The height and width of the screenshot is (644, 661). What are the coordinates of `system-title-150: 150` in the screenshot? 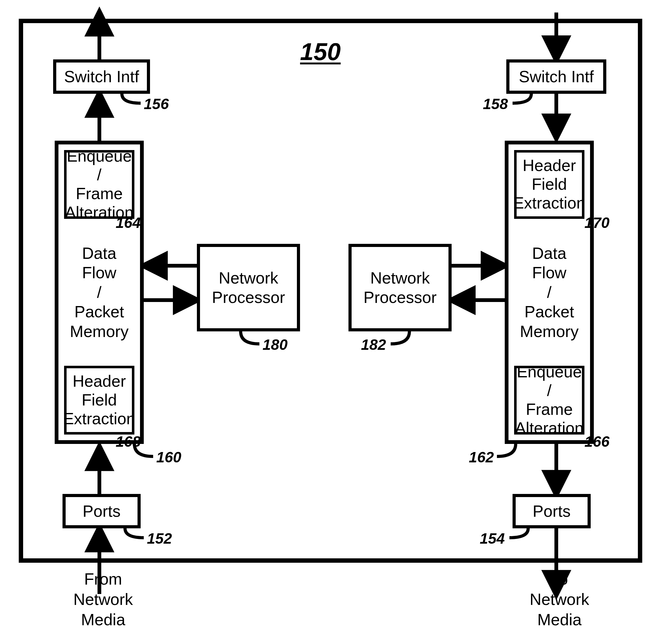 It's located at (321, 52).